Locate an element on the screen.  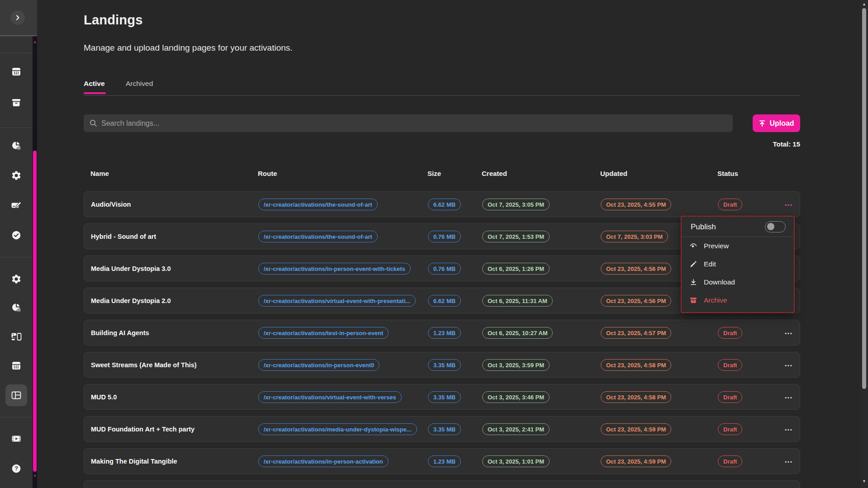
updated-pill: Oct 23, 2025, 4:55 PM is located at coordinates (636, 204).